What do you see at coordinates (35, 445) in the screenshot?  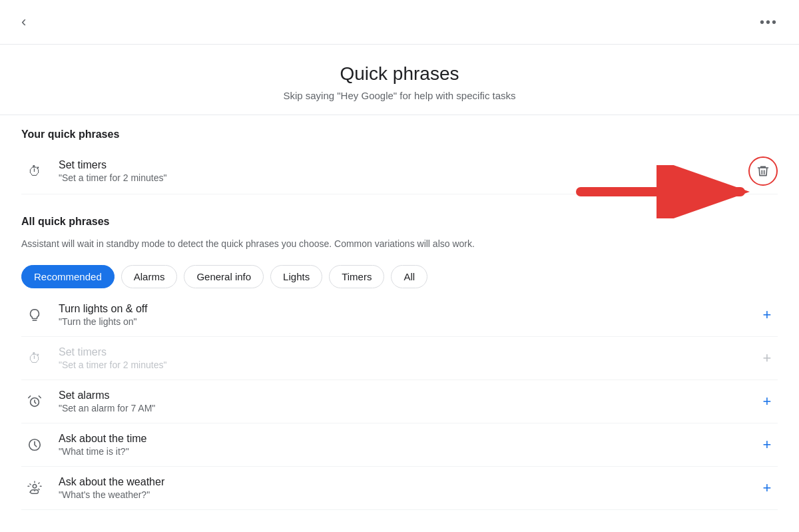 I see `time-icon` at bounding box center [35, 445].